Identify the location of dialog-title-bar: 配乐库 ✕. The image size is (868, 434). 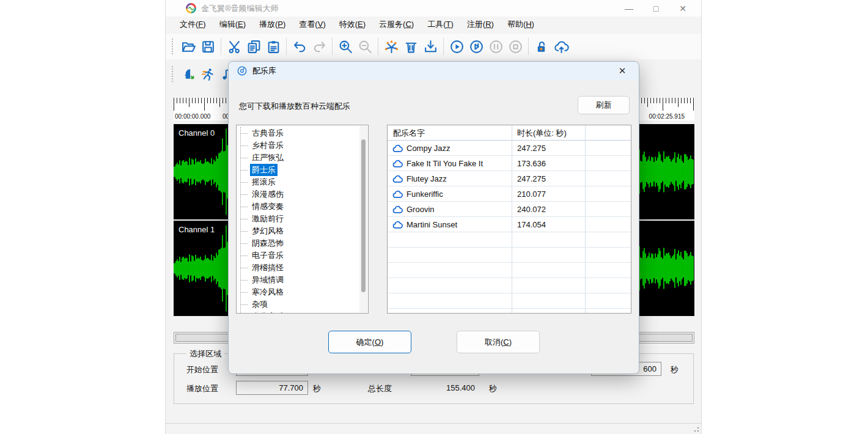
(434, 71).